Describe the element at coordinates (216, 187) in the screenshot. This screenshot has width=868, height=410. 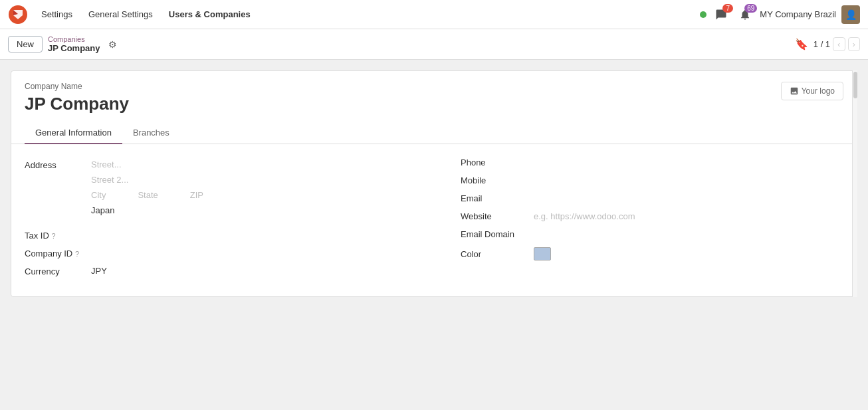
I see `address-field: Address Street... Street 2... City State…` at that location.